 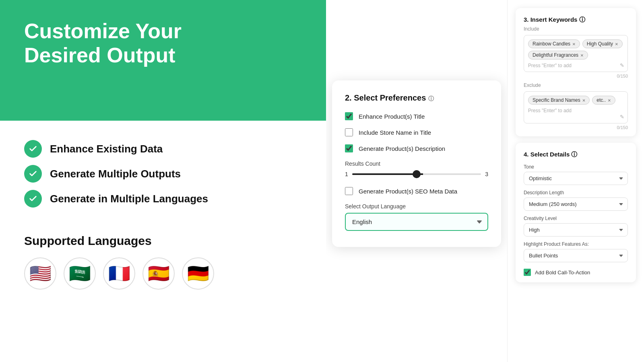 I want to click on checkbox-store-name: Include Store Name in Title, so click(x=417, y=132).